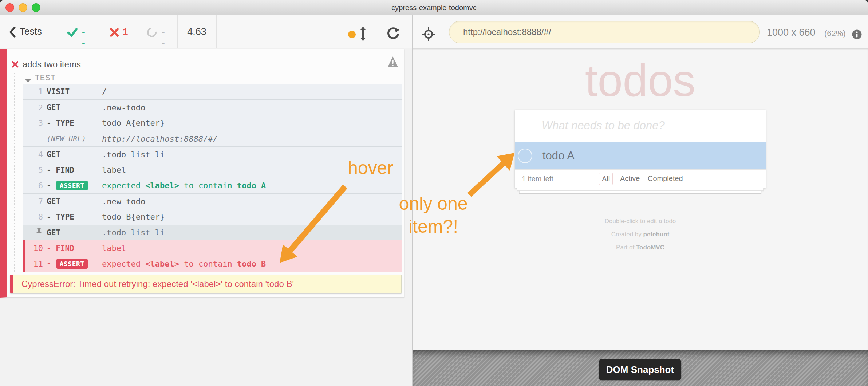 This screenshot has width=868, height=386. What do you see at coordinates (434, 8) in the screenshot?
I see `window-title: cypress-example-todomvc` at bounding box center [434, 8].